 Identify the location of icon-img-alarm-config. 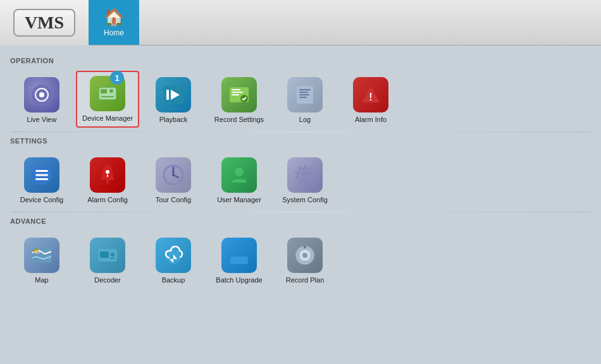
(108, 175).